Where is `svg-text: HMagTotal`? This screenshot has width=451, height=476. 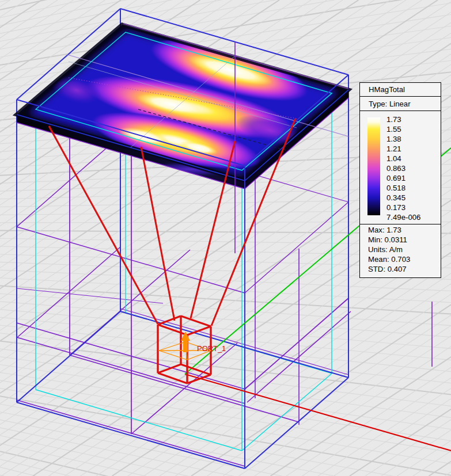
svg-text: HMagTotal is located at coordinates (387, 90).